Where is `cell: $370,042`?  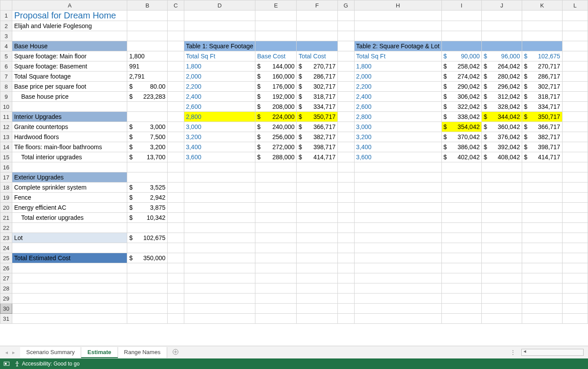
cell: $370,042 is located at coordinates (462, 137).